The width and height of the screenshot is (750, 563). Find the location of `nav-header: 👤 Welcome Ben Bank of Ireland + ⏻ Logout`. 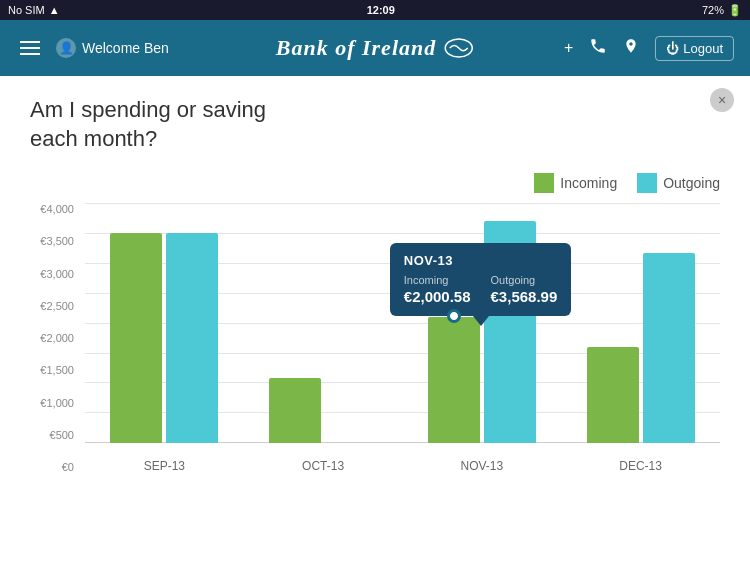

nav-header: 👤 Welcome Ben Bank of Ireland + ⏻ Logout is located at coordinates (375, 48).